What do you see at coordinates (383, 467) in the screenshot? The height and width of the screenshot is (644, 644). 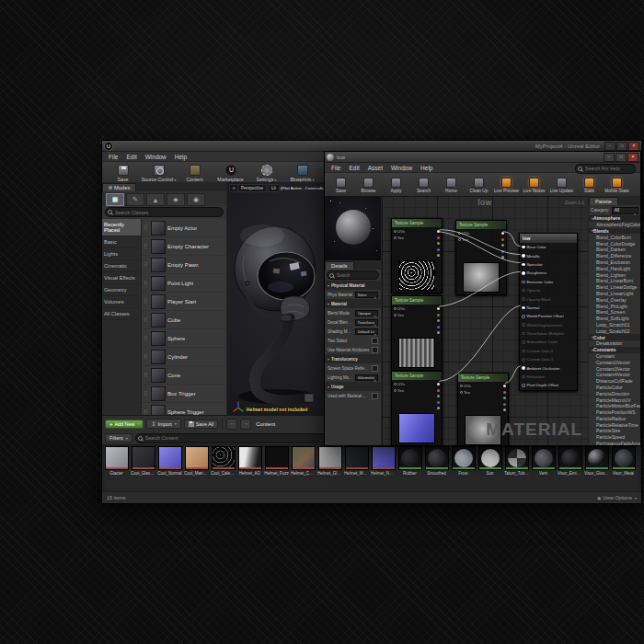 I see `asset-tile: Helmet_Normal` at bounding box center [383, 467].